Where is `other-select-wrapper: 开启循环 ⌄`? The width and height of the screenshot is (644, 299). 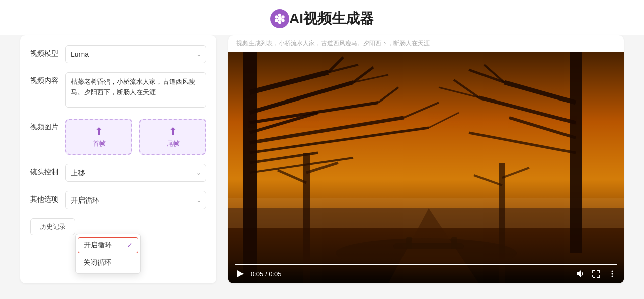 other-select-wrapper: 开启循环 ⌄ is located at coordinates (136, 200).